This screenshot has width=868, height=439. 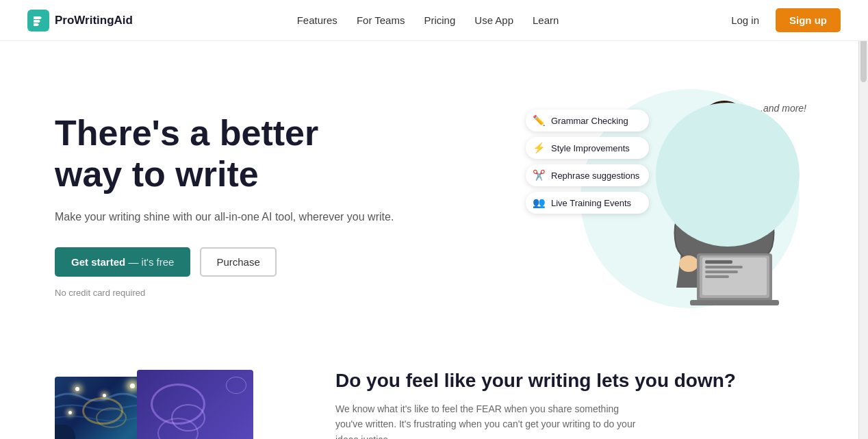 What do you see at coordinates (80, 21) in the screenshot?
I see `logo-link: ProWritingAid` at bounding box center [80, 21].